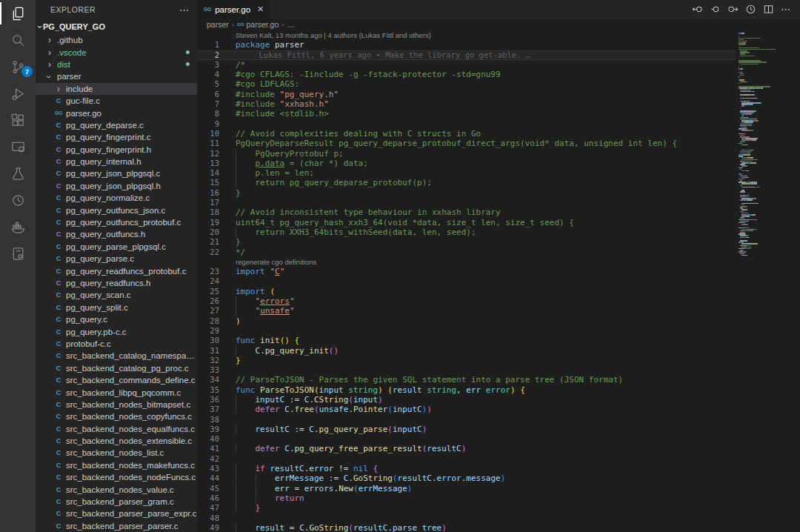 The width and height of the screenshot is (800, 532). I want to click on tree-item-src-backend-nodes-bitmapset-c: Csrc_backend_nodes_bitmapset.c, so click(116, 405).